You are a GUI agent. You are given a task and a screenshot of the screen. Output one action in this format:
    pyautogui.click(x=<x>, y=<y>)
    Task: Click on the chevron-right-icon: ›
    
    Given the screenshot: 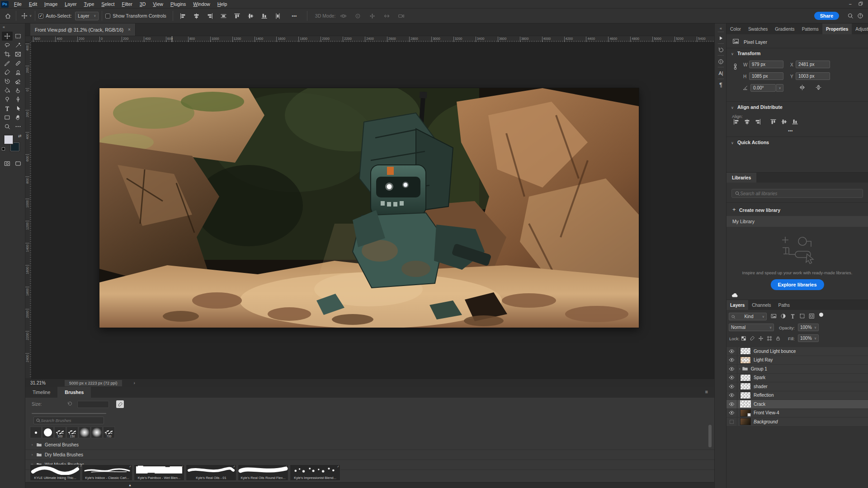 What is the action you would take?
    pyautogui.click(x=32, y=445)
    